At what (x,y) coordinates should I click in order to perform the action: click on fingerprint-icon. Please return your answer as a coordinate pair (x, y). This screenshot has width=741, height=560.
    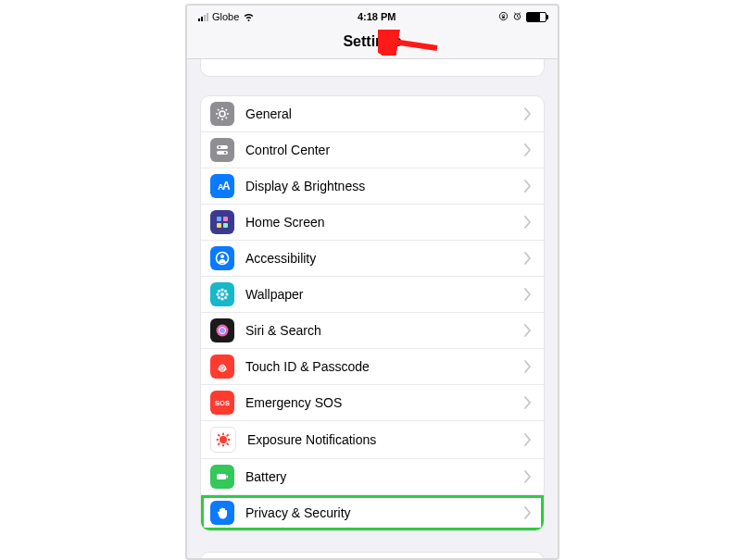
    Looking at the image, I should click on (222, 367).